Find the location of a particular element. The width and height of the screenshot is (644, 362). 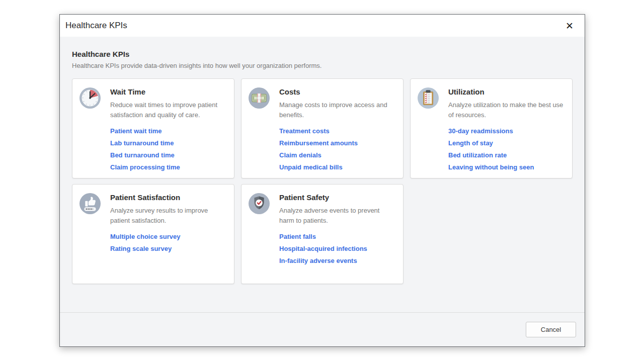

kpi-link: Multiple choice survey is located at coordinates (169, 236).